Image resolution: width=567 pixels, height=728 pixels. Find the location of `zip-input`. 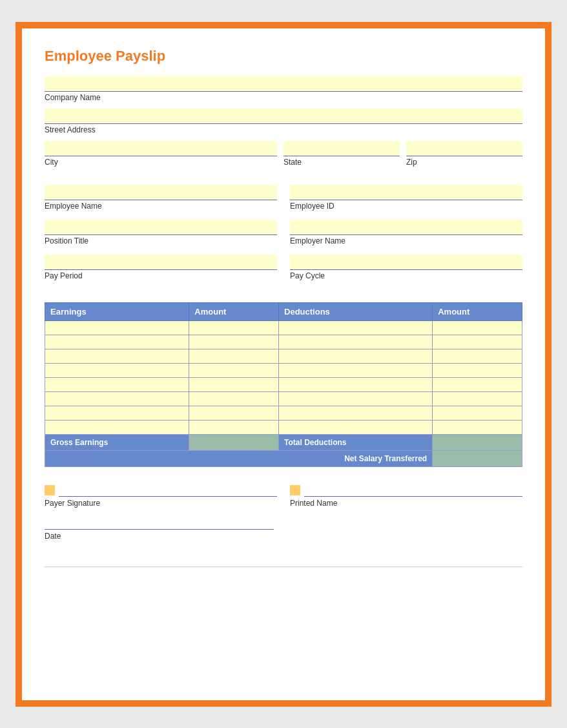

zip-input is located at coordinates (464, 149).